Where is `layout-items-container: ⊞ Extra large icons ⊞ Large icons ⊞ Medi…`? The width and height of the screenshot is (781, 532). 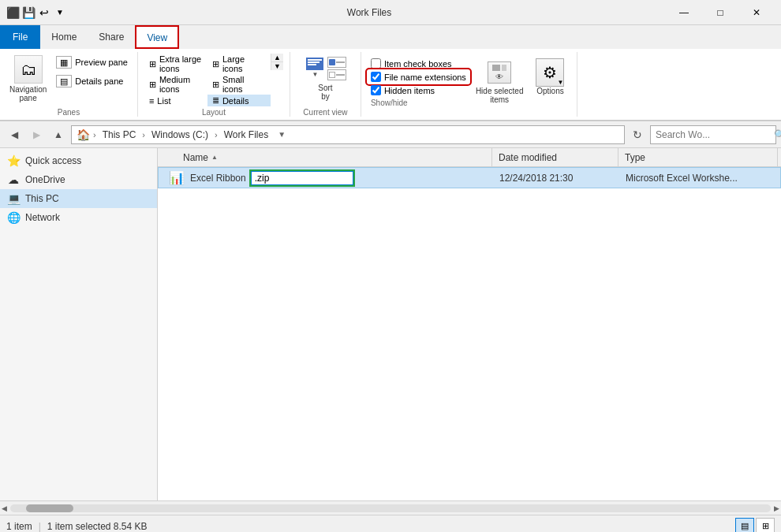
layout-items-container: ⊞ Extra large icons ⊞ Large icons ⊞ Medi… is located at coordinates (214, 80).